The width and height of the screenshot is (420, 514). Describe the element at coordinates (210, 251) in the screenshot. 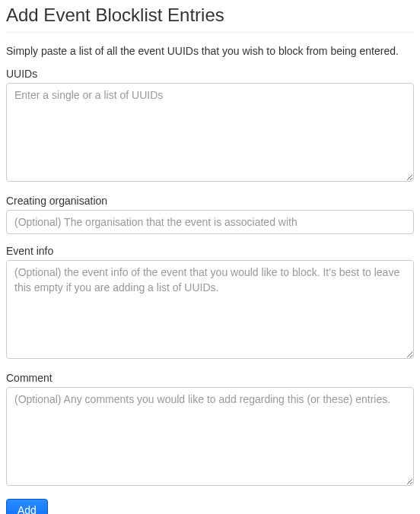

I see `info-label: Event info` at that location.